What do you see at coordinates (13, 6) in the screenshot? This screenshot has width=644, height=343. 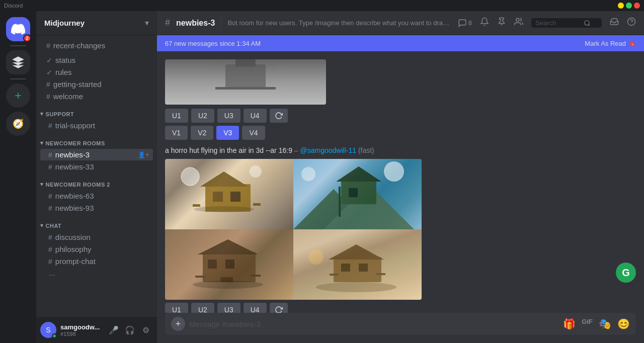 I see `app-title: Discord` at bounding box center [13, 6].